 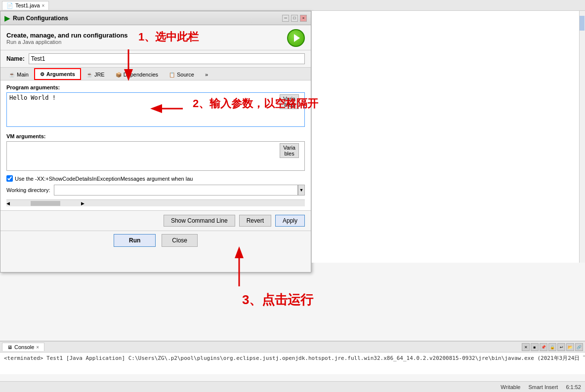 What do you see at coordinates (292, 347) in the screenshot?
I see `console-tab-bar: 🖥 Console × ✕ ■ 📌 🔒 ↩ 📂 🔗` at bounding box center [292, 347].